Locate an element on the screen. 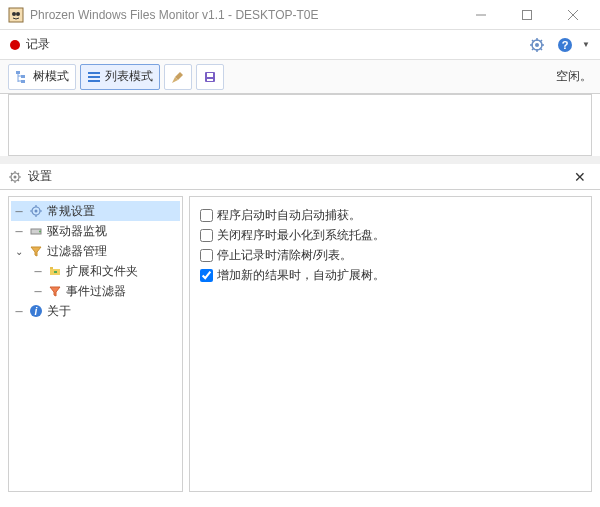 The width and height of the screenshot is (600, 507). app-icon is located at coordinates (16, 15).